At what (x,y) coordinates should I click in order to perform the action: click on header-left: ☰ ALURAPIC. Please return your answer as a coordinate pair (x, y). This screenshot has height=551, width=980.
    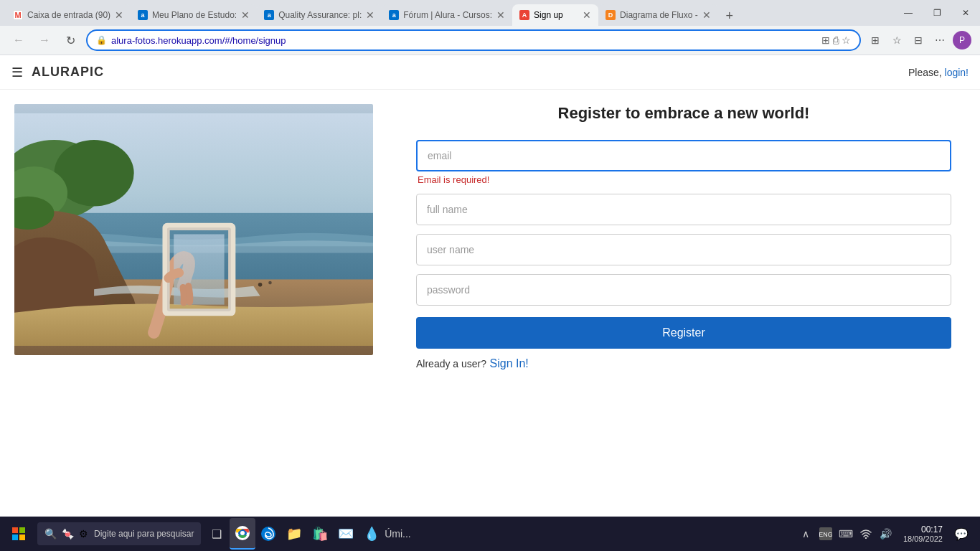
    Looking at the image, I should click on (57, 72).